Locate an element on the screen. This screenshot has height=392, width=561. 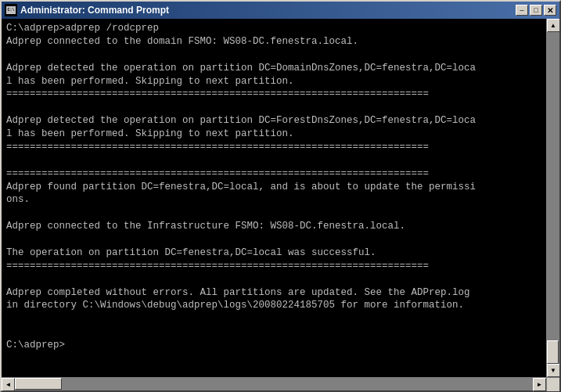
title-buttons: – □ ✕ is located at coordinates (536, 10).